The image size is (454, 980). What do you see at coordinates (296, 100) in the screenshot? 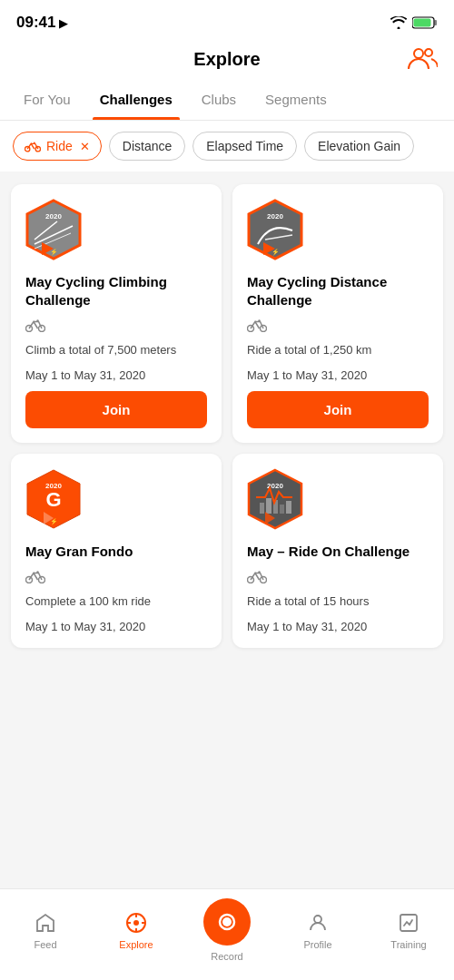
I see `tab-segments: Segments` at bounding box center [296, 100].